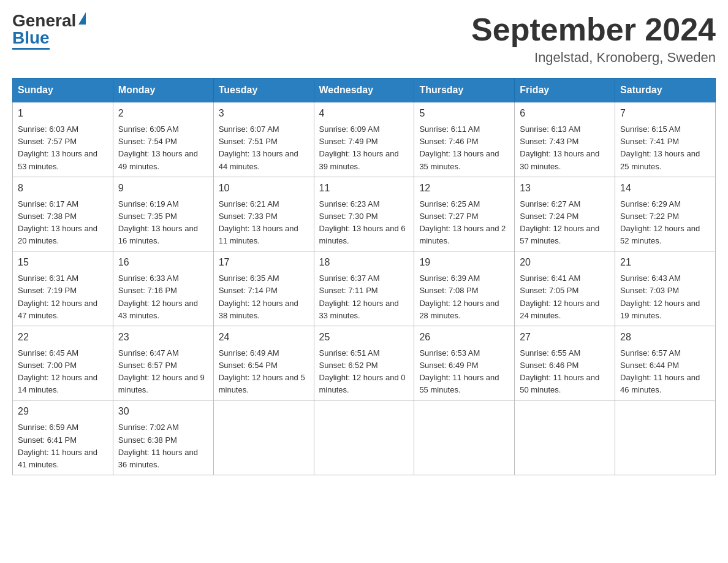  What do you see at coordinates (82, 18) in the screenshot?
I see `logo-triangle-icon` at bounding box center [82, 18].